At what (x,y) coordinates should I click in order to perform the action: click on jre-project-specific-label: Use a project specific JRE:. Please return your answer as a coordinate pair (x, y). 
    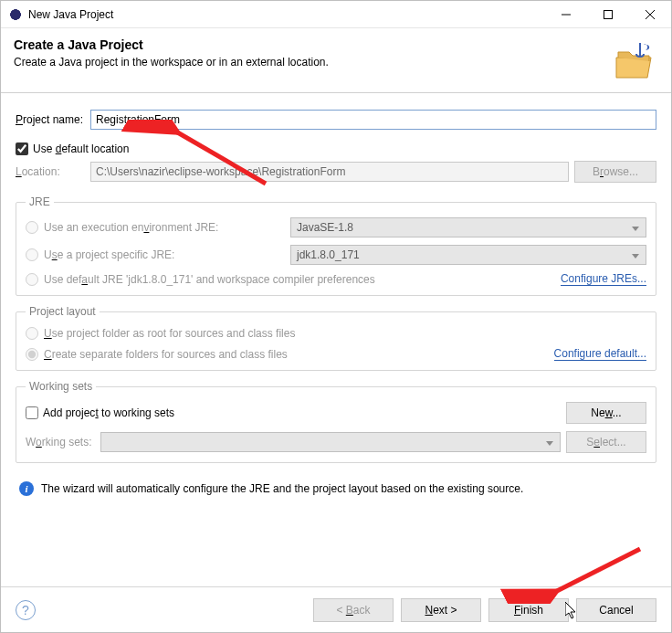
    Looking at the image, I should click on (167, 255).